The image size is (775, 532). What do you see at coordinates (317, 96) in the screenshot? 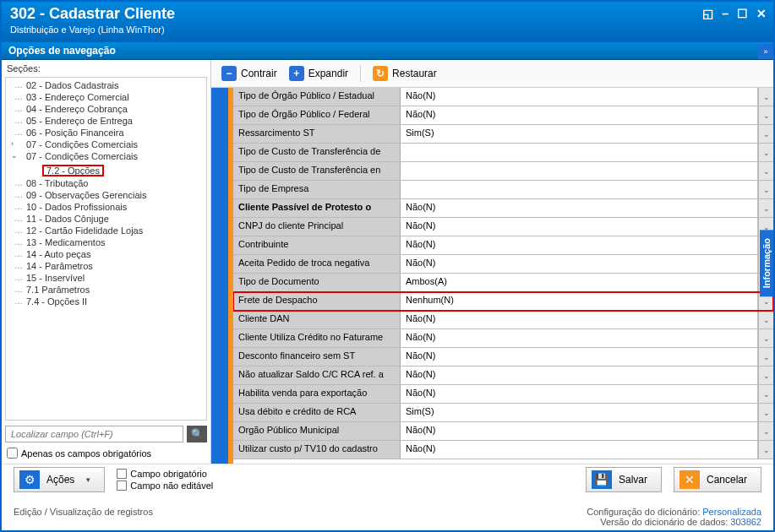
I see `row-label: Tipo de Órgão Público / Estadual` at bounding box center [317, 96].